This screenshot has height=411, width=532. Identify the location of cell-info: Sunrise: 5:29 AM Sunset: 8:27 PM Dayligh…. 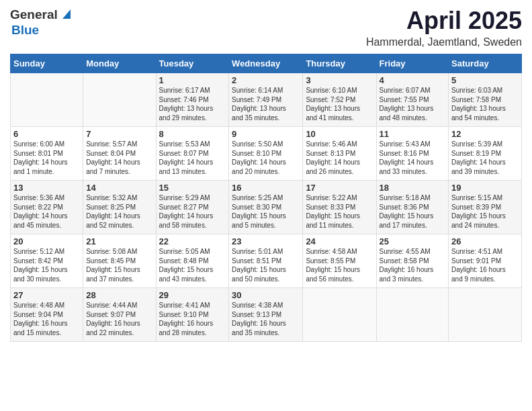
(193, 212).